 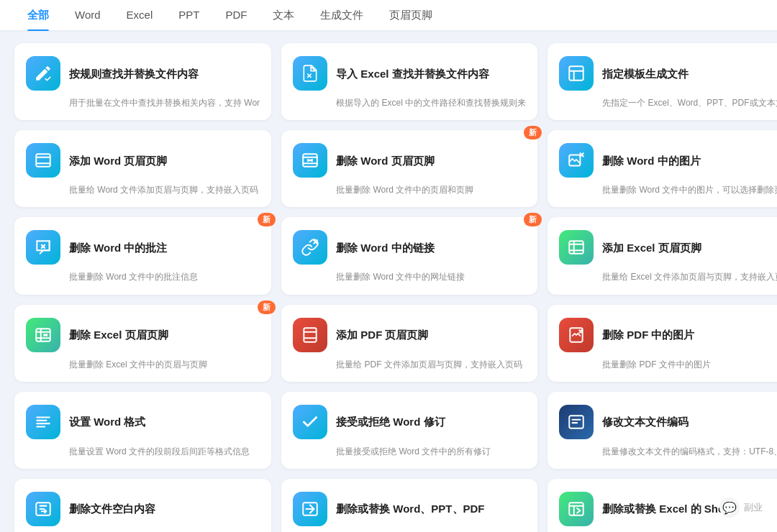 What do you see at coordinates (668, 451) in the screenshot?
I see `card-desc: 批量修改文本文件的编码格式，支持：UTF-8、BIG` at bounding box center [668, 451].